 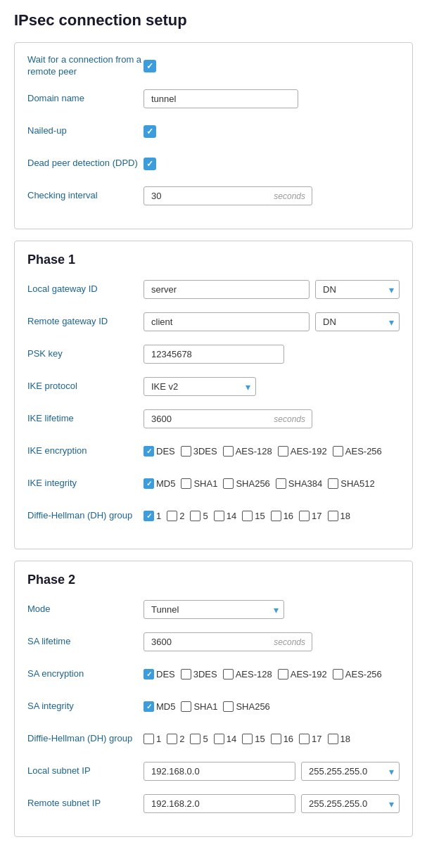 I want to click on phase1-dh-control: ✓ 1 2 5 14, so click(x=272, y=516).